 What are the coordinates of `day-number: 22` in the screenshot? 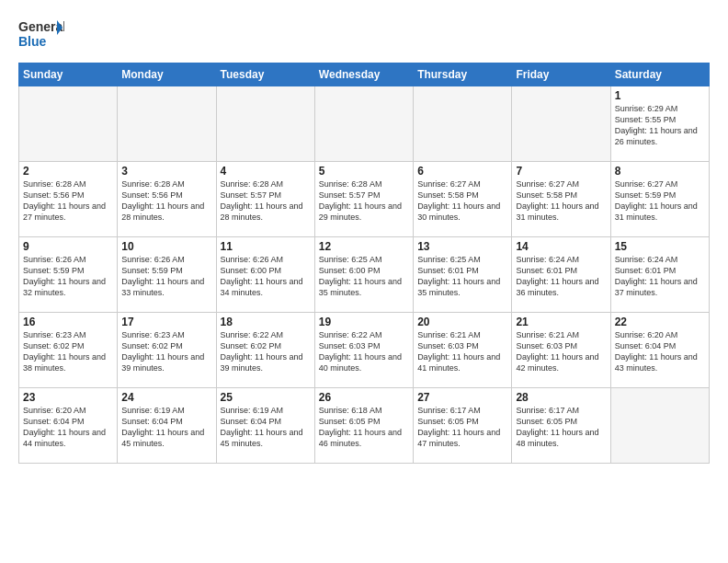 It's located at (660, 322).